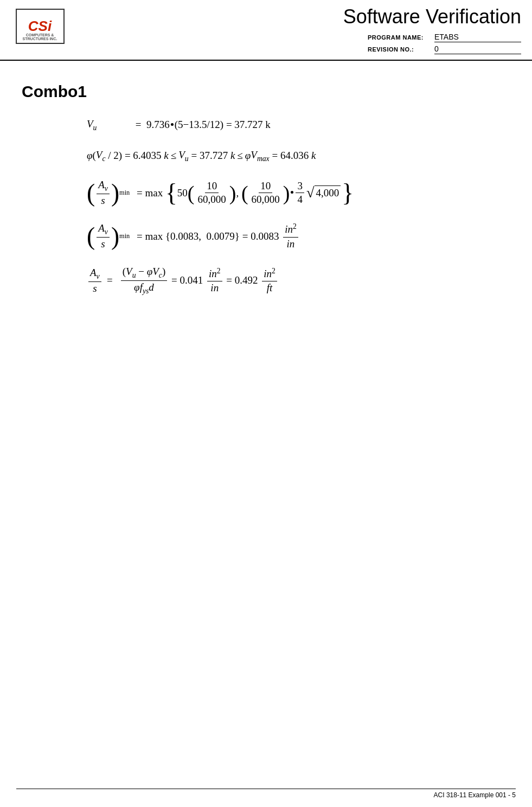 This screenshot has width=532, height=807. I want to click on eq5-unit1-bot: in, so click(215, 288).